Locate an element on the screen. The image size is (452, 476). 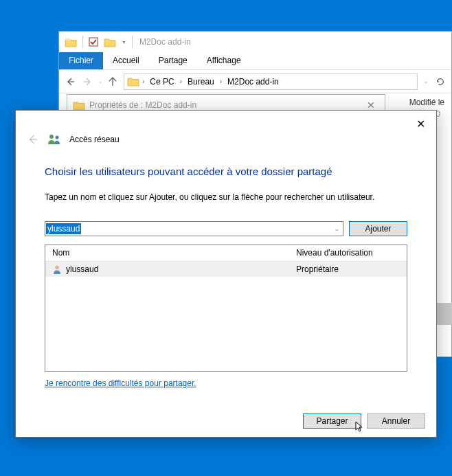
breadcrumb-folder: M2Doc add-in is located at coordinates (253, 82).